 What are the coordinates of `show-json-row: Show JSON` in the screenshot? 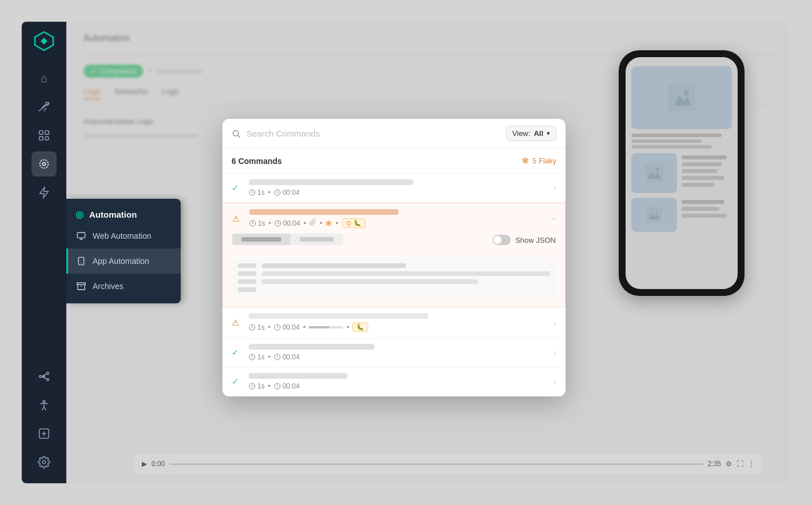 It's located at (524, 240).